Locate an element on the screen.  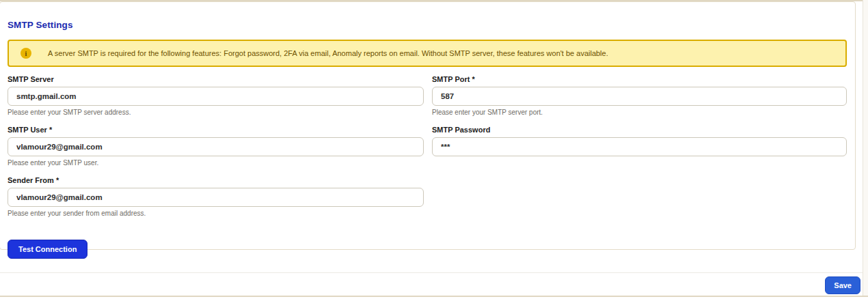
smtp-password-input is located at coordinates (640, 147).